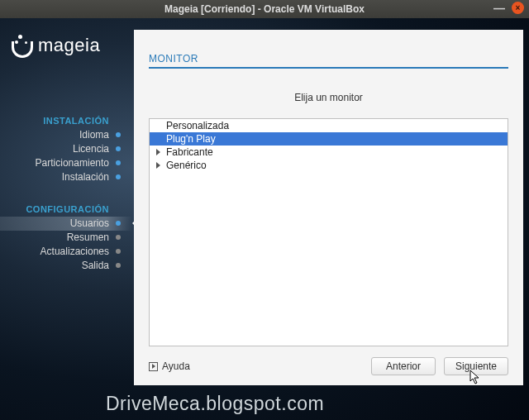 The image size is (529, 420). What do you see at coordinates (476, 366) in the screenshot?
I see `next-button: Siguiente` at bounding box center [476, 366].